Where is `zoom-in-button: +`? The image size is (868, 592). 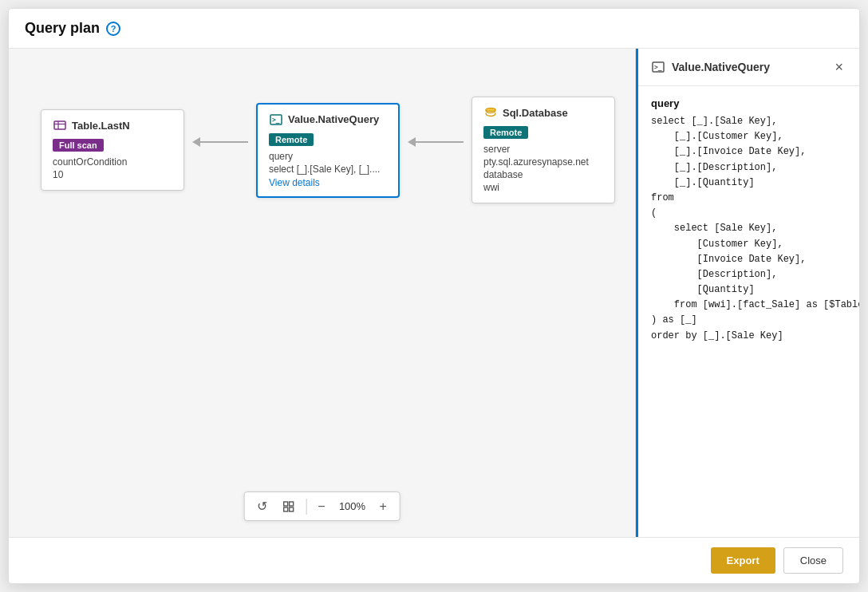 zoom-in-button: + is located at coordinates (383, 507).